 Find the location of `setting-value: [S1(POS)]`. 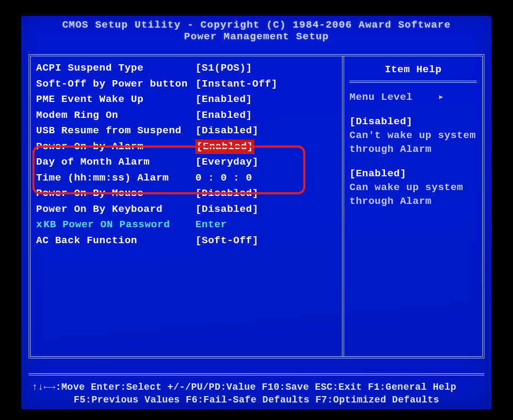

setting-value: [S1(POS)] is located at coordinates (224, 68).